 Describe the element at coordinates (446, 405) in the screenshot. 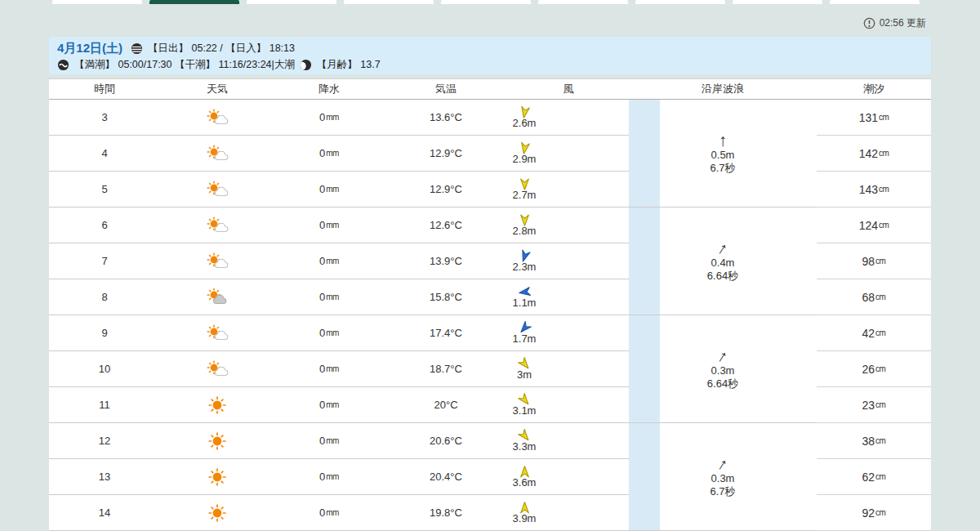

I see `temp-cell: 20°C` at that location.